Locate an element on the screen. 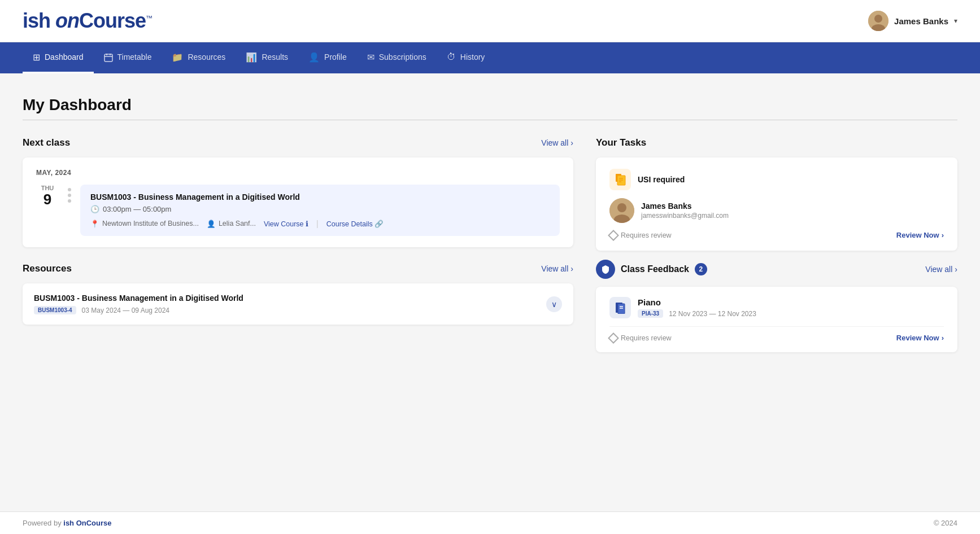  resources-icon: 📁 is located at coordinates (177, 58).